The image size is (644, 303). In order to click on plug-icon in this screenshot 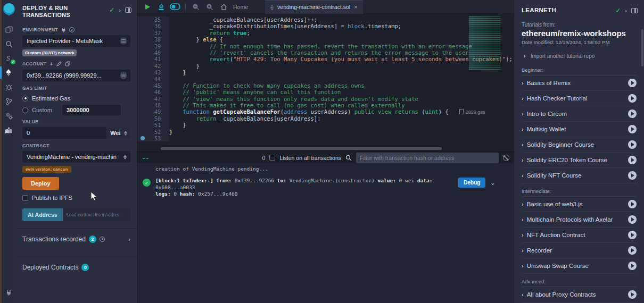, I will do `click(64, 30)`.